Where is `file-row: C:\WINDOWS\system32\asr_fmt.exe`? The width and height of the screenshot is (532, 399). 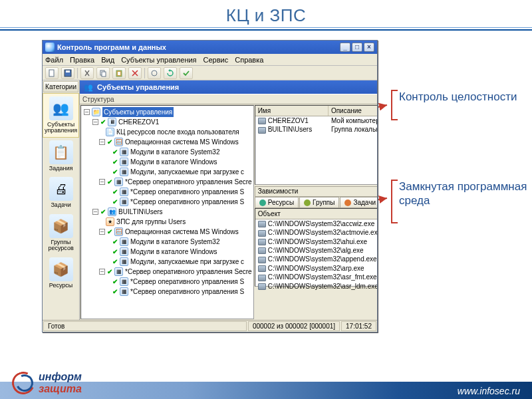
file-row: C:\WINDOWS\system32\asr_fmt.exe is located at coordinates (317, 277).